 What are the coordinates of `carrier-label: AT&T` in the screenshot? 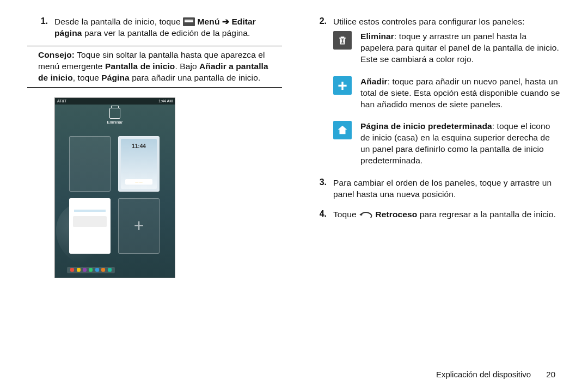 It's located at (62, 101).